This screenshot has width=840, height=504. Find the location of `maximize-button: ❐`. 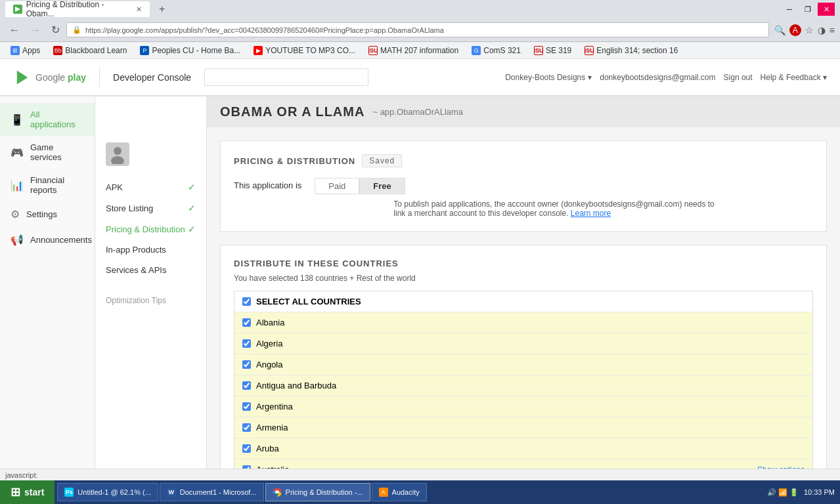

maximize-button: ❐ is located at coordinates (808, 9).